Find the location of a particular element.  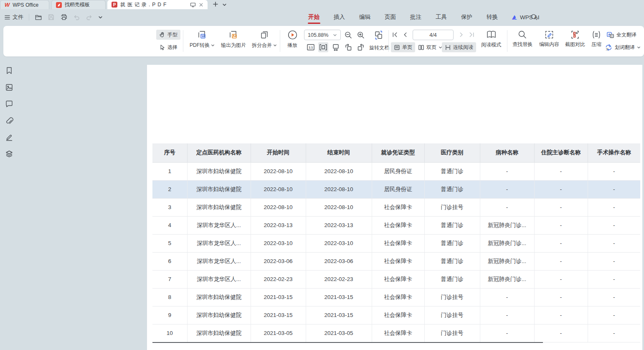

table-cell: 2022-03-06 is located at coordinates (278, 261).